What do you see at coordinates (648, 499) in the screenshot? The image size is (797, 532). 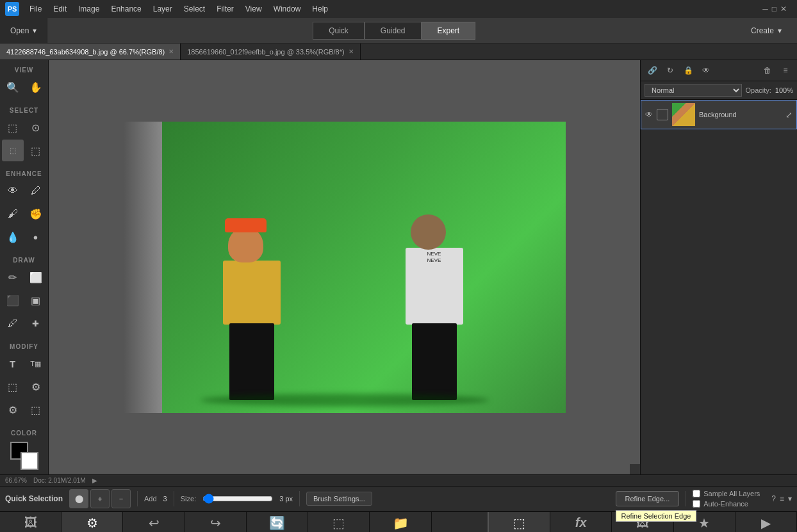 I see `refine-edge-button: Refine Edge...` at bounding box center [648, 499].